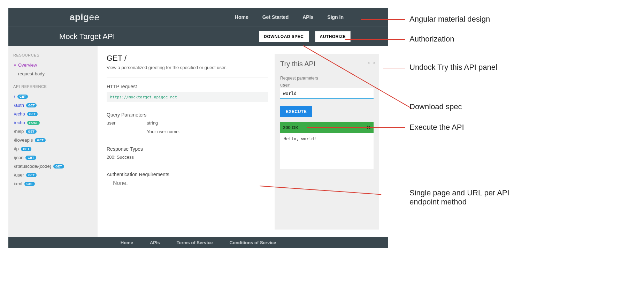 The height and width of the screenshot is (307, 644). What do you see at coordinates (327, 151) in the screenshot?
I see `response-body: Hello, world!` at bounding box center [327, 151].